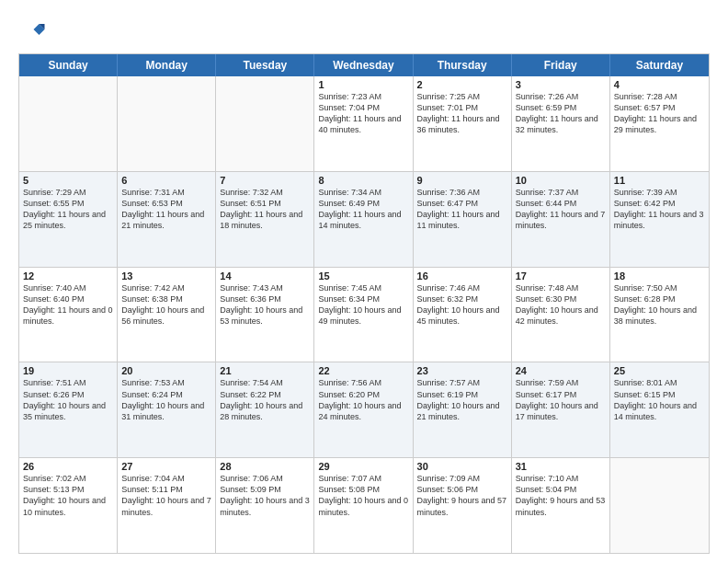 The width and height of the screenshot is (728, 563). What do you see at coordinates (561, 399) in the screenshot?
I see `cell-info: Sunrise: 7:59 AM Sunset: 6:17 PM Dayligh…` at bounding box center [561, 399].